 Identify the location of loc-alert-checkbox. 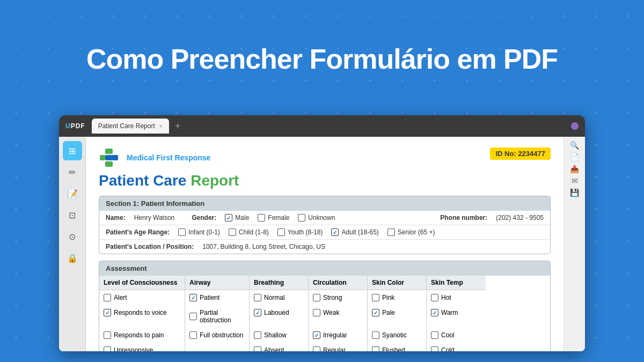
(107, 298).